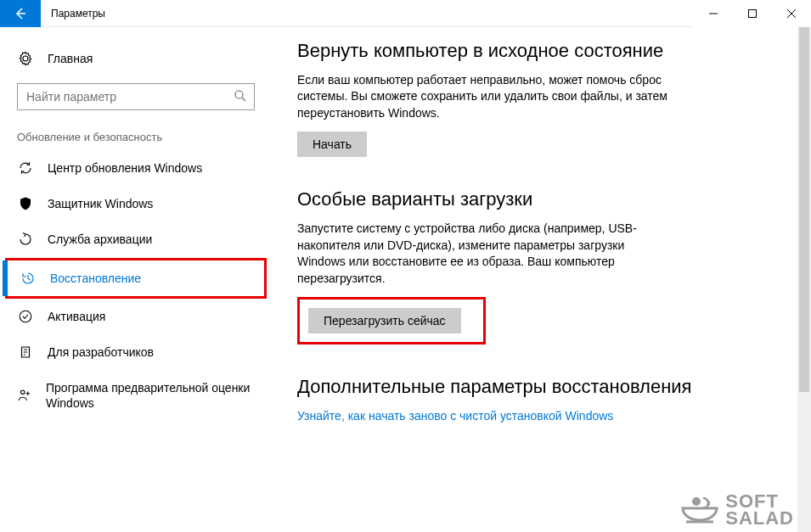 This screenshot has height=532, width=811. Describe the element at coordinates (406, 14) in the screenshot. I see `titlebar: Параметры` at that location.